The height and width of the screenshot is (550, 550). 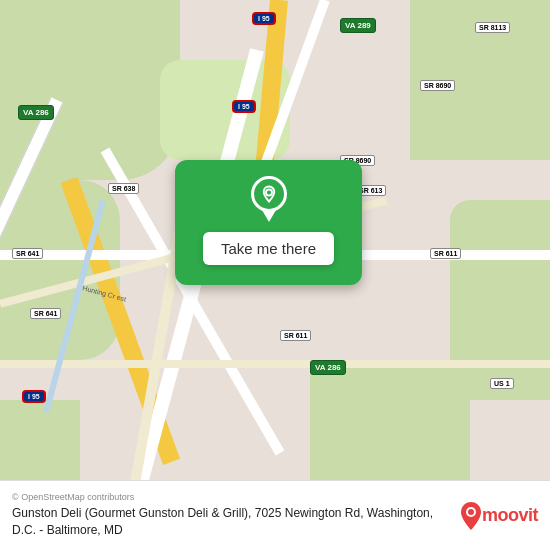 I want to click on moovit-logo: moovit, so click(x=499, y=516).